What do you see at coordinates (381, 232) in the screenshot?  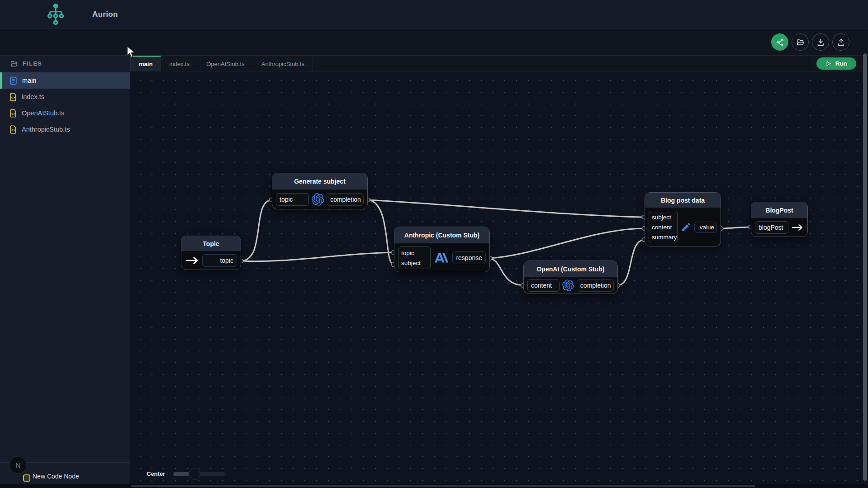 I see `edge-generate-subject-to-anthropic` at bounding box center [381, 232].